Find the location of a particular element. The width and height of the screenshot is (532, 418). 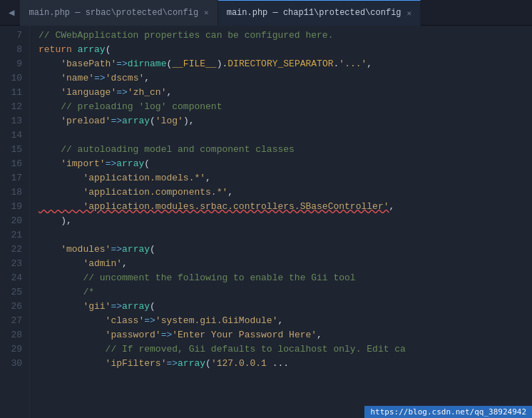

code-line: 'language'=>'zh_cn', is located at coordinates (285, 93).